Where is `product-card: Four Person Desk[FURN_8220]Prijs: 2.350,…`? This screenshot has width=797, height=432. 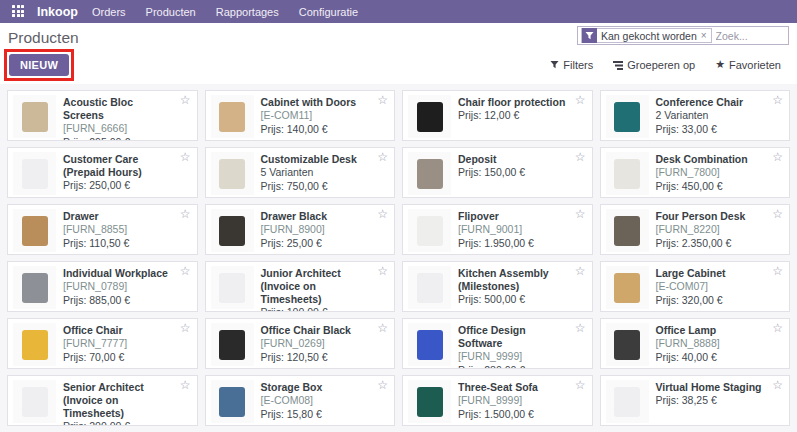
product-card: Four Person Desk[FURN_8220]Prijs: 2.350,… is located at coordinates (696, 230).